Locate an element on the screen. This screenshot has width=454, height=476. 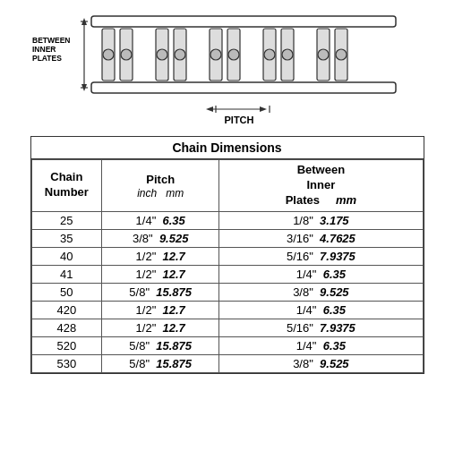
cell-chain-number: 50 is located at coordinates (66, 292).